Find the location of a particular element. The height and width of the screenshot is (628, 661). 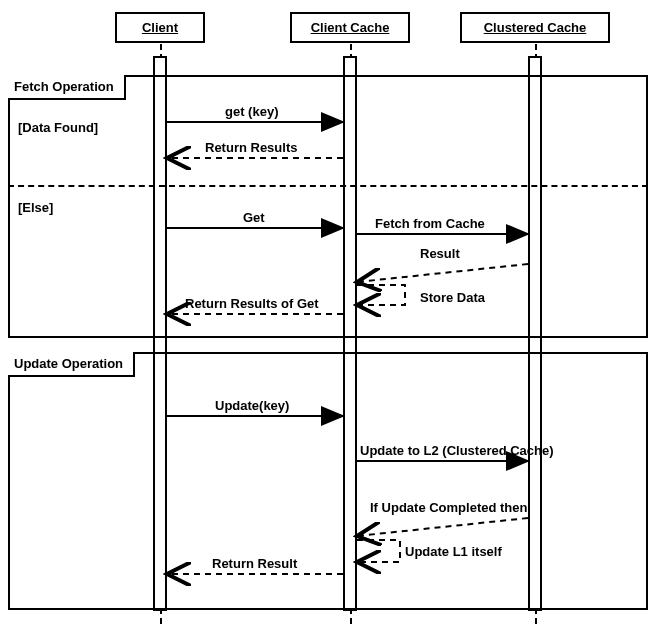

msg-get-key: get (key) is located at coordinates (252, 112).